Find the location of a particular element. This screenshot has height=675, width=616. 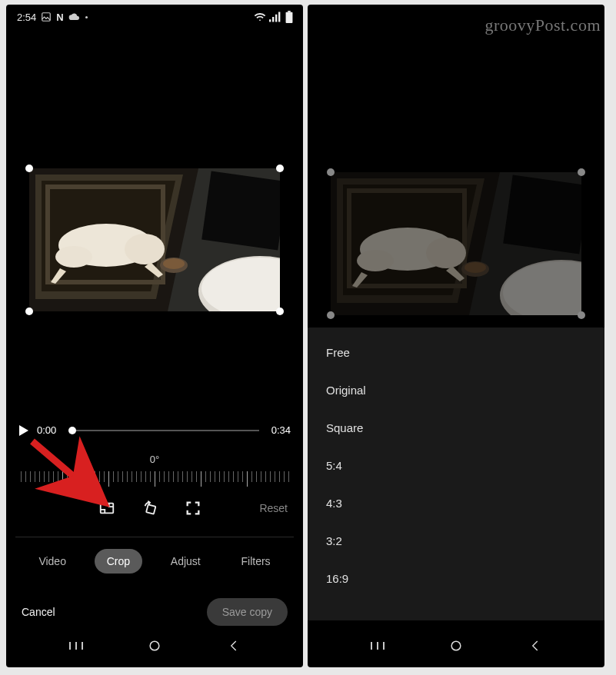

tab-filters: Filters is located at coordinates (255, 561).